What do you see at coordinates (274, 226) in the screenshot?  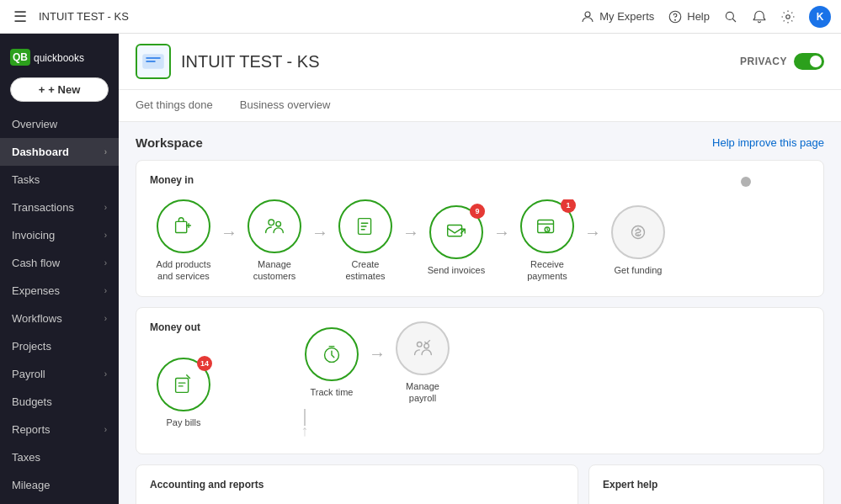 I see `flow-circle-manage-customers` at bounding box center [274, 226].